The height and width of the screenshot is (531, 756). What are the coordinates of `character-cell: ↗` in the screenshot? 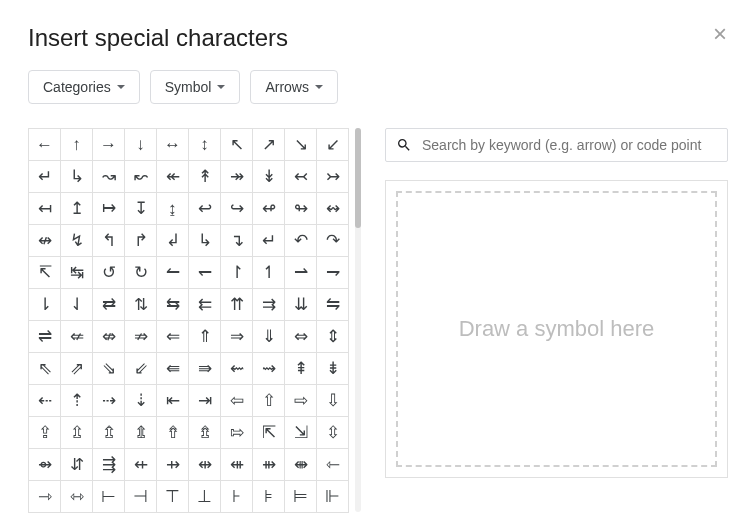 It's located at (269, 145).